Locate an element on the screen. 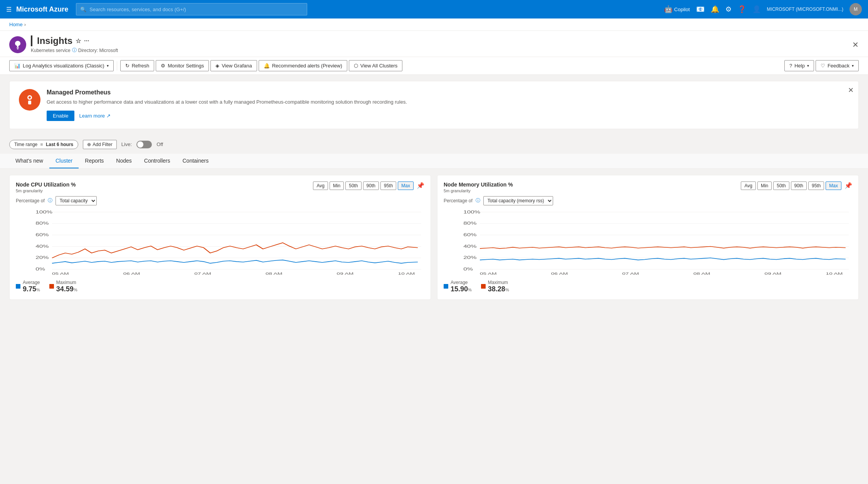 The height and width of the screenshot is (484, 868). cpu-max-color is located at coordinates (52, 286).